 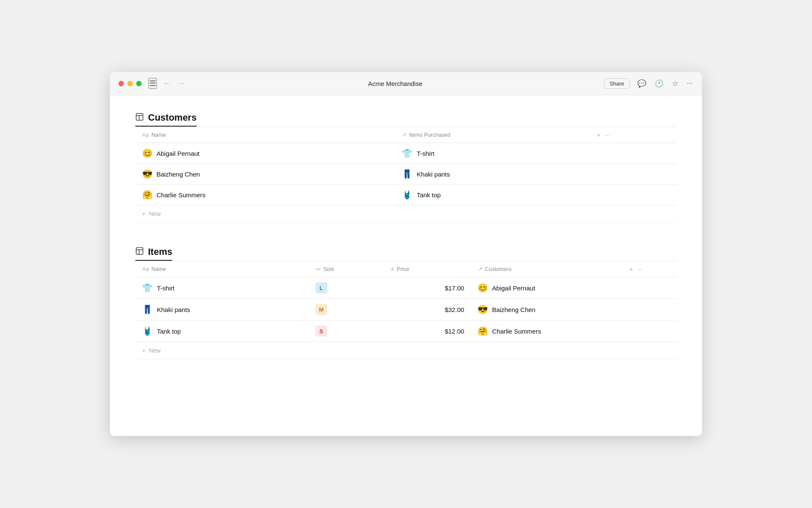 What do you see at coordinates (160, 252) in the screenshot?
I see `items-title: Items` at bounding box center [160, 252].